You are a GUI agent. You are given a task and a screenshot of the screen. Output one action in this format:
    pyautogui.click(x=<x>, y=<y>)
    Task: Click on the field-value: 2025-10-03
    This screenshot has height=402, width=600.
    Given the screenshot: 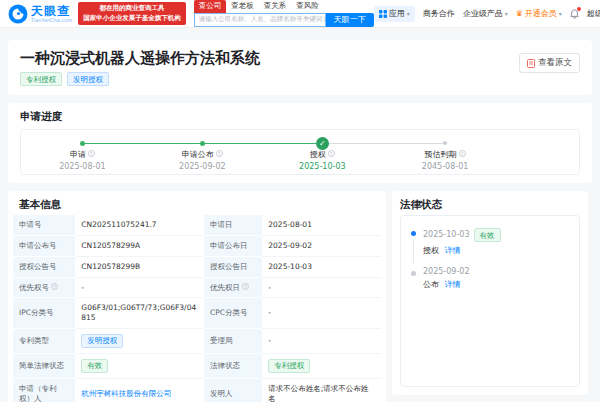 What is the action you would take?
    pyautogui.click(x=290, y=266)
    